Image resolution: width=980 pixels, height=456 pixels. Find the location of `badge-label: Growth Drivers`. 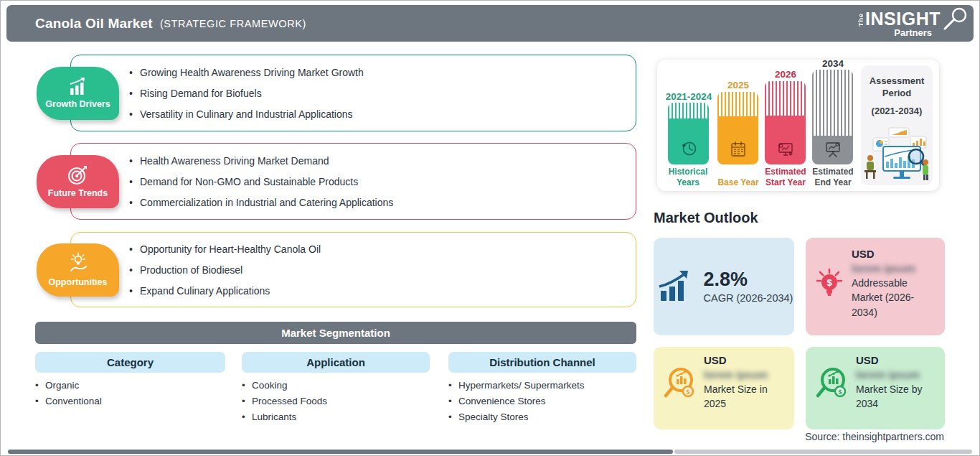

badge-label: Growth Drivers is located at coordinates (77, 104).